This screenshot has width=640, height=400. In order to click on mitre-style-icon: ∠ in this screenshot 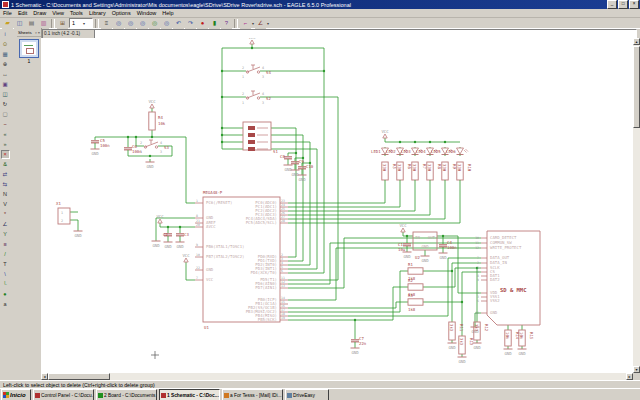, I will do `click(260, 24)`.